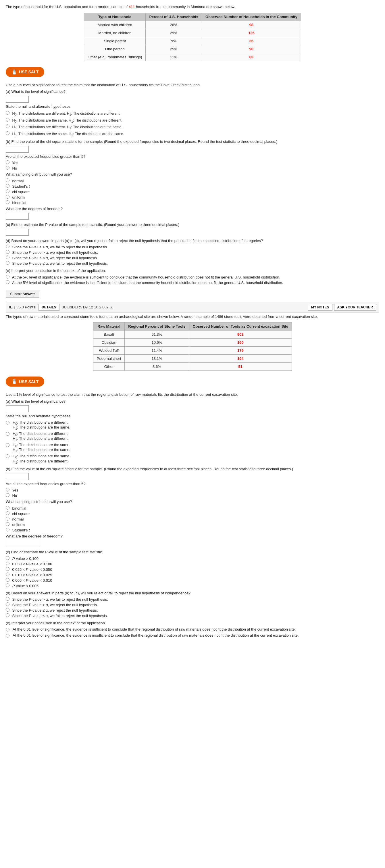 This screenshot has height=868, width=385. Describe the element at coordinates (193, 402) in the screenshot. I see `p8-part-a-question: (a) What is the level of significance?` at that location.